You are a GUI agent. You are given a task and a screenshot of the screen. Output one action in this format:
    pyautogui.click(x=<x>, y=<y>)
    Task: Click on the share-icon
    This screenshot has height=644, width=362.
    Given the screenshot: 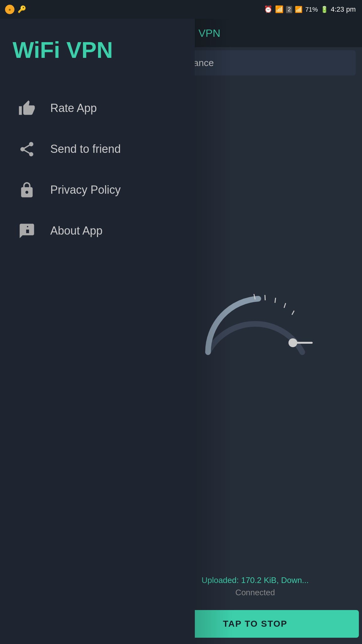 What is the action you would take?
    pyautogui.click(x=27, y=149)
    